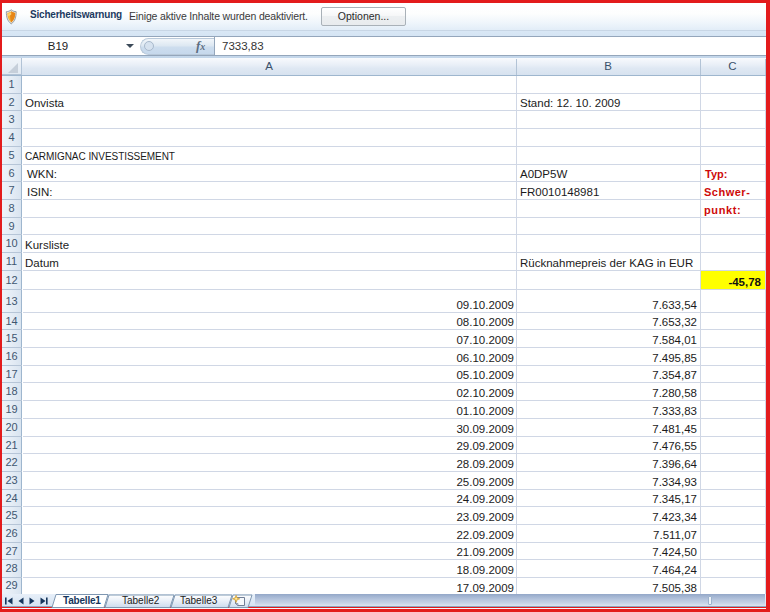 Image resolution: width=770 pixels, height=612 pixels. What do you see at coordinates (141, 600) in the screenshot?
I see `svg-text: Tabelle2` at bounding box center [141, 600].